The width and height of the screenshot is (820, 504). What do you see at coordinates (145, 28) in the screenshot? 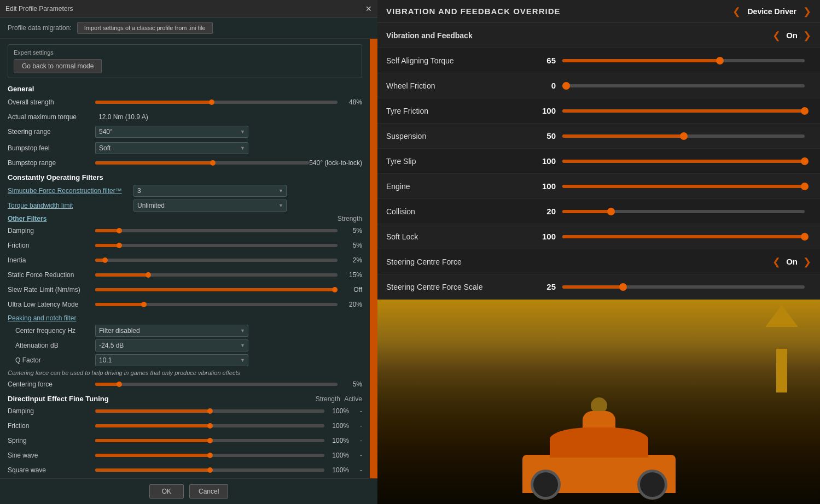
I see `import-button: Import settings of a classic profile fro…` at bounding box center [145, 28].